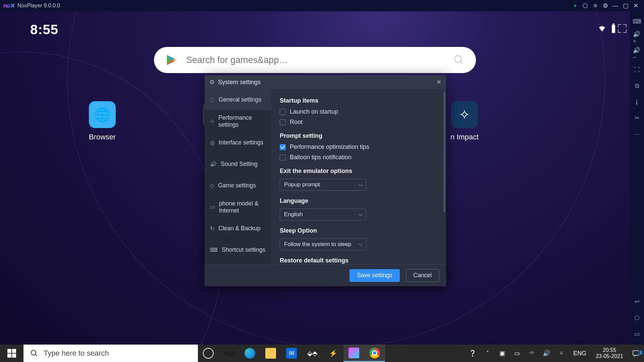 The height and width of the screenshot is (362, 644). What do you see at coordinates (238, 121) in the screenshot?
I see `sidebar-item-performance: ⊹Performance settings` at bounding box center [238, 121].